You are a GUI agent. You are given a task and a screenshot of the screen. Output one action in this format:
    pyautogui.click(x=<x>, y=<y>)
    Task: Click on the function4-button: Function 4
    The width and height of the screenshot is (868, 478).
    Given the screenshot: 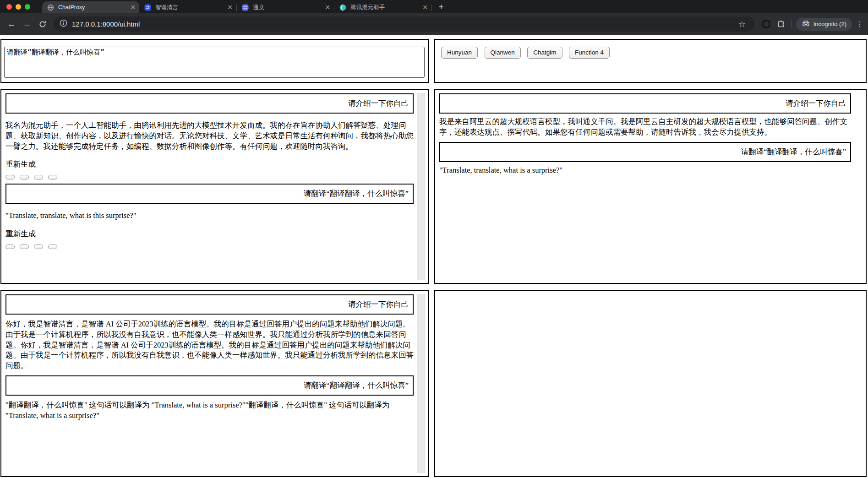 What is the action you would take?
    pyautogui.click(x=589, y=53)
    